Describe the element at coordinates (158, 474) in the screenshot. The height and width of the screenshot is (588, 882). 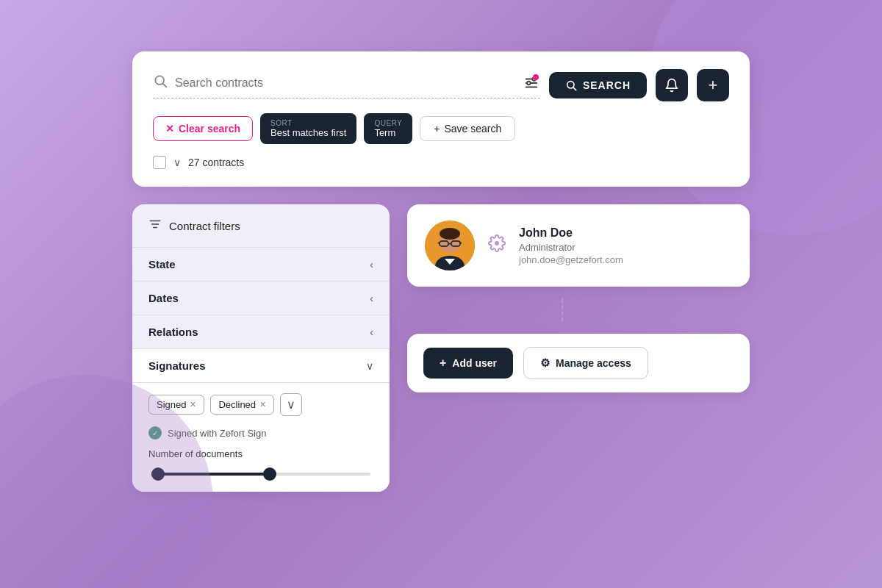
I see `slider-thumb-left` at that location.